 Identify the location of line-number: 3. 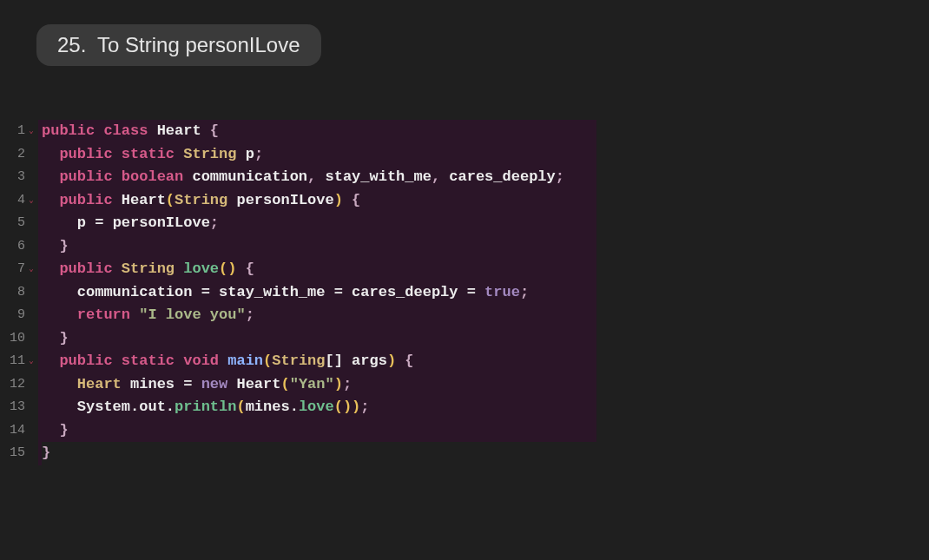
(21, 177).